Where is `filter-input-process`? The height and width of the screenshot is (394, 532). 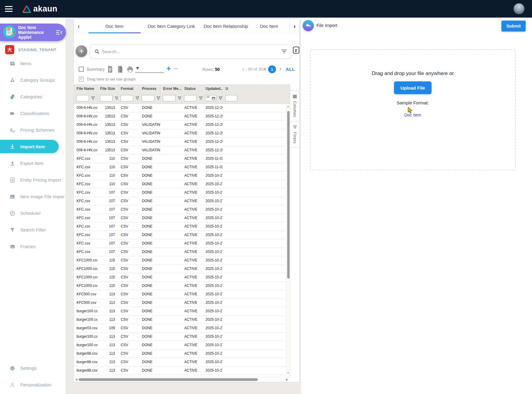
filter-input-process is located at coordinates (148, 98).